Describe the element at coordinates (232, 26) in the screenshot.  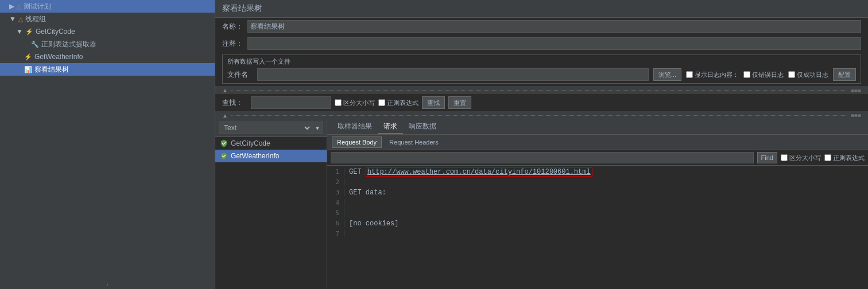
I see `name-label: 名称：` at that location.